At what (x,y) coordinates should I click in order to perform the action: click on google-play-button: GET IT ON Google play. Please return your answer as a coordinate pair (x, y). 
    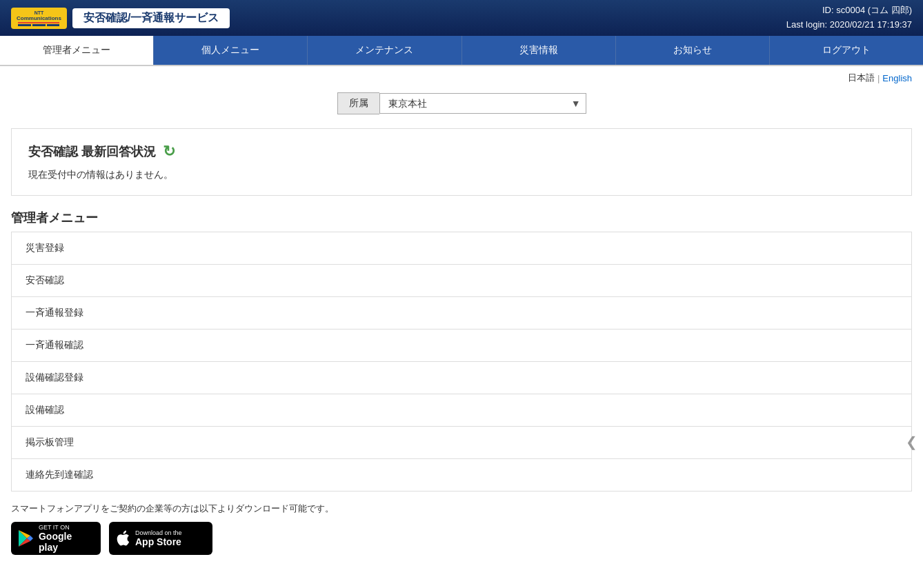
    Looking at the image, I should click on (56, 538).